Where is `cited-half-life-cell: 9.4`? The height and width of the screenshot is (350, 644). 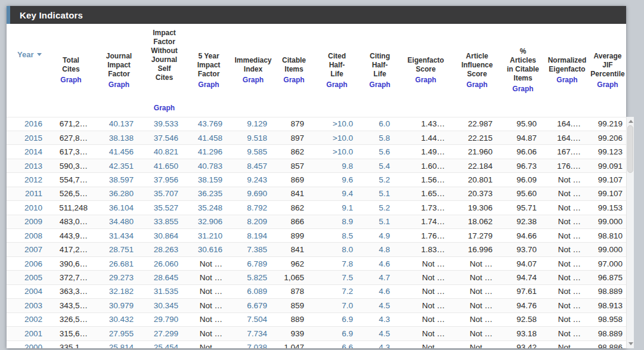
cited-half-life-cell: 9.4 is located at coordinates (337, 193).